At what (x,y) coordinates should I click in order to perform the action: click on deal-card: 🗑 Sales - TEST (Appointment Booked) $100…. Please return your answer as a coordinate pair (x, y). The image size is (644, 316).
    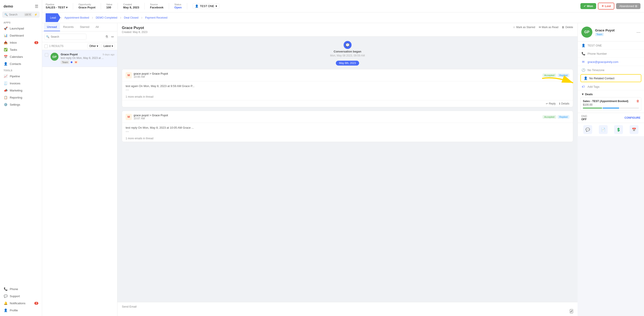
    Looking at the image, I should click on (611, 104).